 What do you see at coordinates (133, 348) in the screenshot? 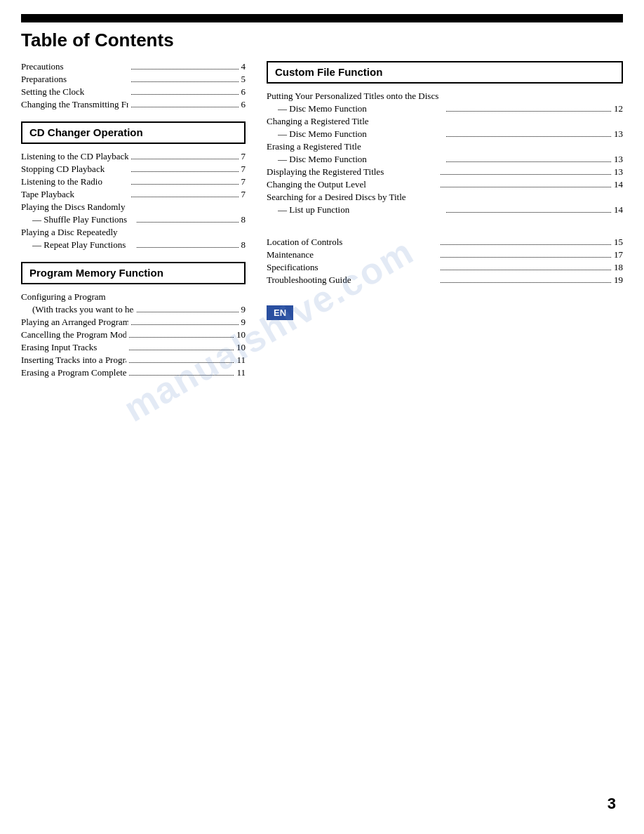
I see `toc-erasing-input-tracks: Erasing Input Tracks 10` at bounding box center [133, 348].